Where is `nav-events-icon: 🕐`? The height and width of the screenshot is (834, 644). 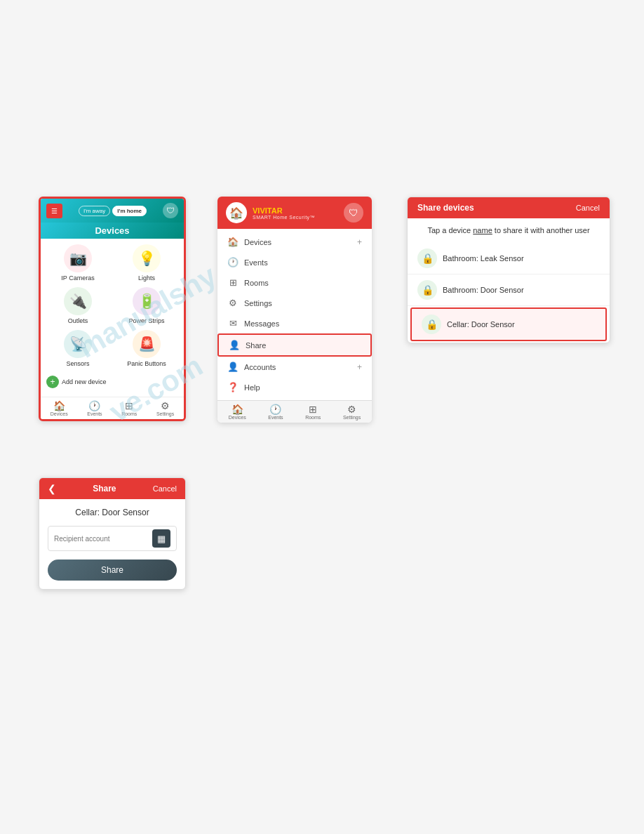
nav-events-icon: 🕐 is located at coordinates (94, 406).